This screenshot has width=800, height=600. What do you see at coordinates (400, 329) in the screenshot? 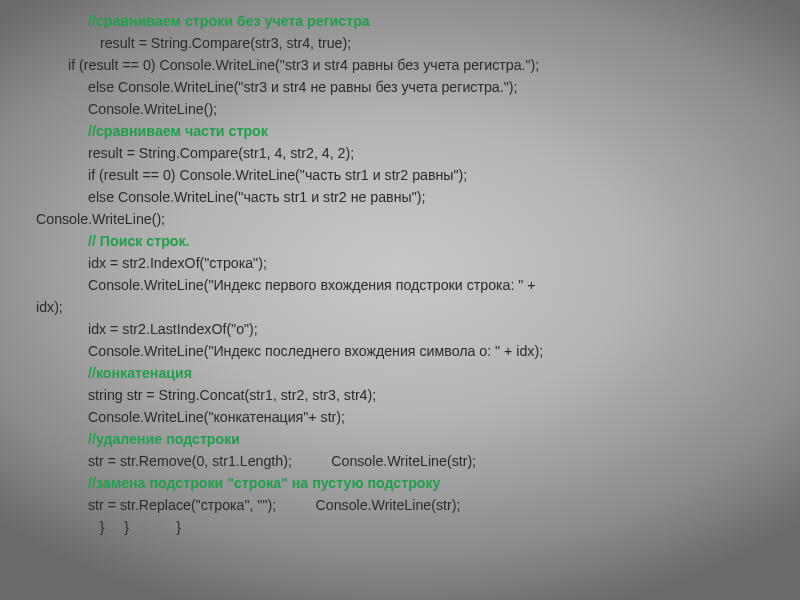
I see `code-line: idx = str2.LastIndexOf("о");` at bounding box center [400, 329].